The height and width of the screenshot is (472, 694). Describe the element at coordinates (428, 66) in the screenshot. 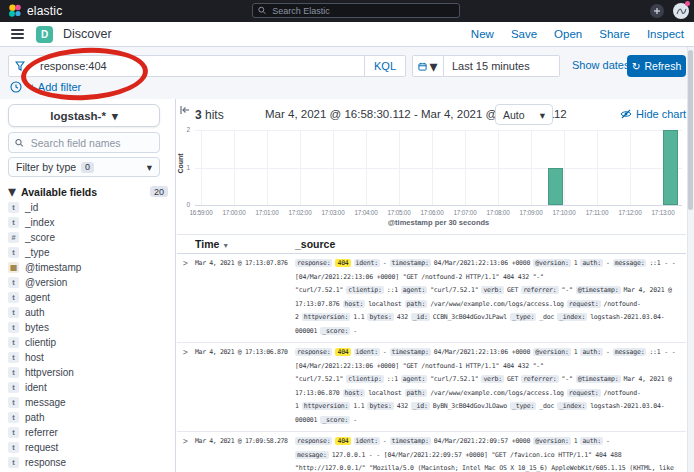

I see `date-picker-quick-menu: ▾` at that location.